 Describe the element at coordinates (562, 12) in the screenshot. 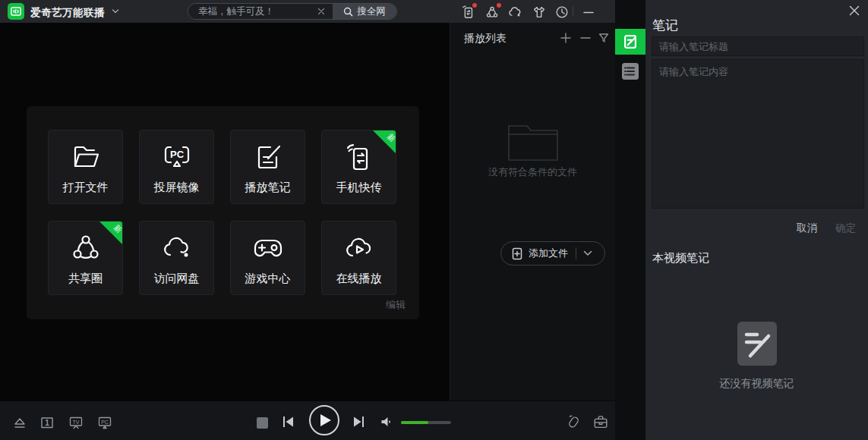

I see `history-clock-icon` at that location.